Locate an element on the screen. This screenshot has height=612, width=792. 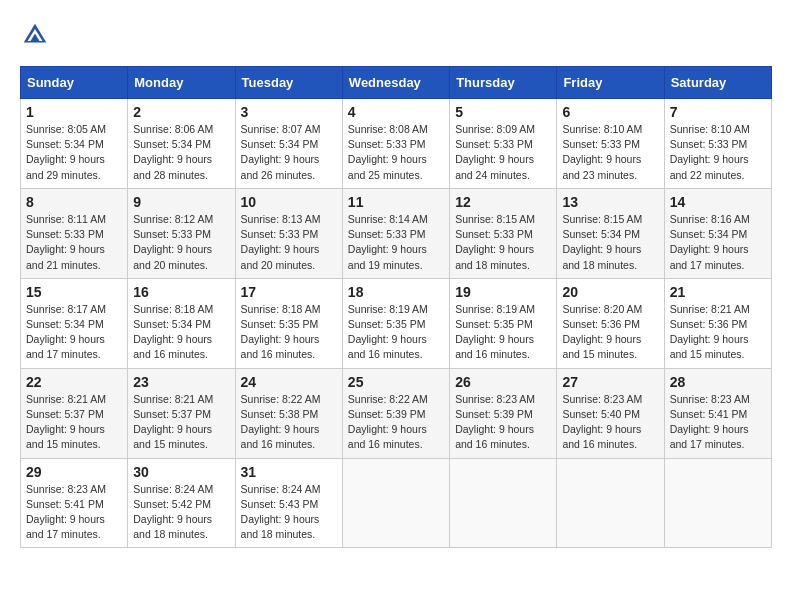
calendar-week-row: 8Sunrise: 8:11 AMSunset: 5:33 PMDaylight… is located at coordinates (396, 233).